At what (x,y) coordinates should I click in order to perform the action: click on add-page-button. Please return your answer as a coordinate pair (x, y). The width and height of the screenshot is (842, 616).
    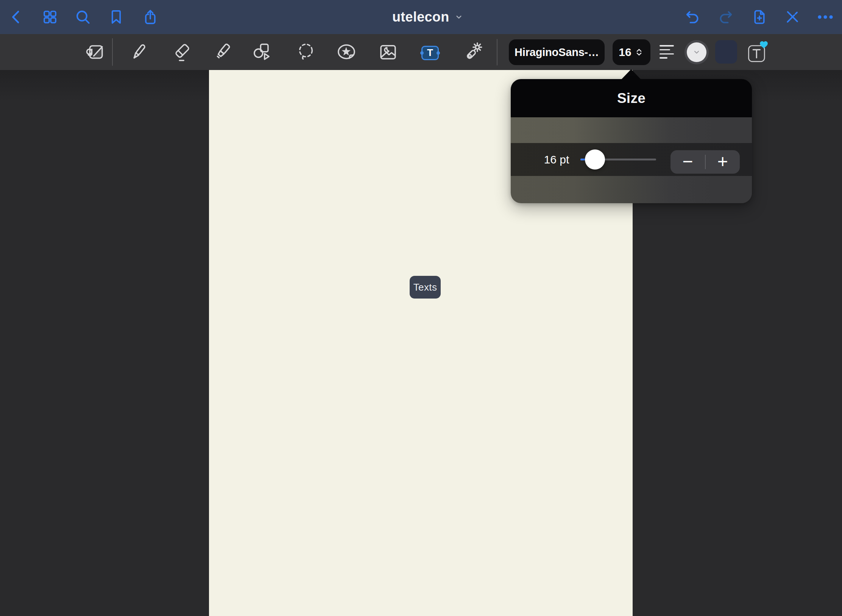
    Looking at the image, I should click on (759, 17).